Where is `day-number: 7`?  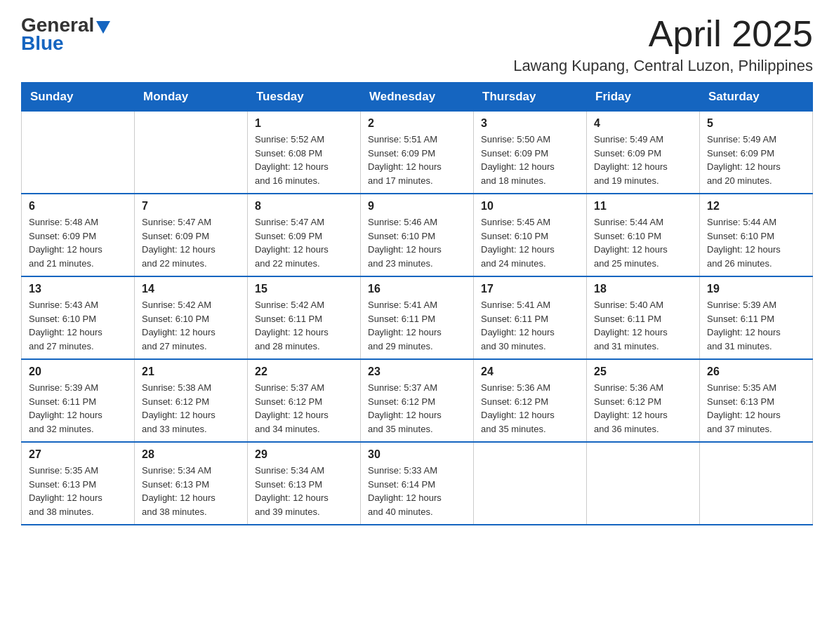 day-number: 7 is located at coordinates (191, 206).